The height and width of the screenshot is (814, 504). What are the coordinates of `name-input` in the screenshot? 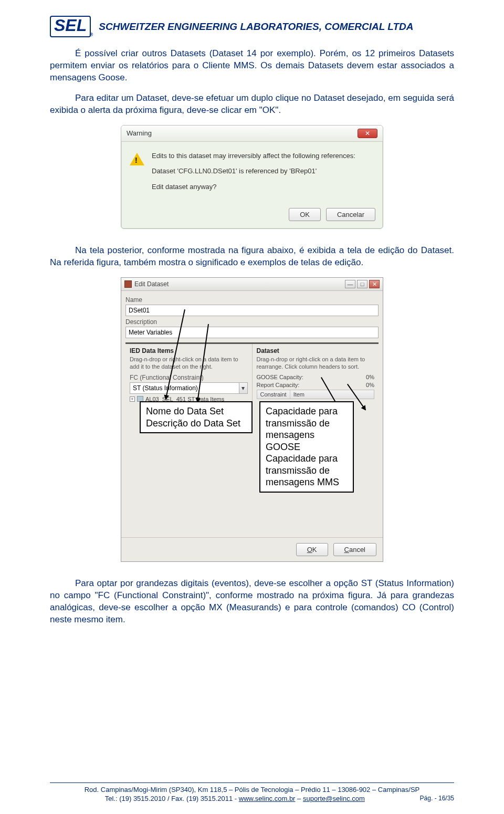 It's located at (252, 310).